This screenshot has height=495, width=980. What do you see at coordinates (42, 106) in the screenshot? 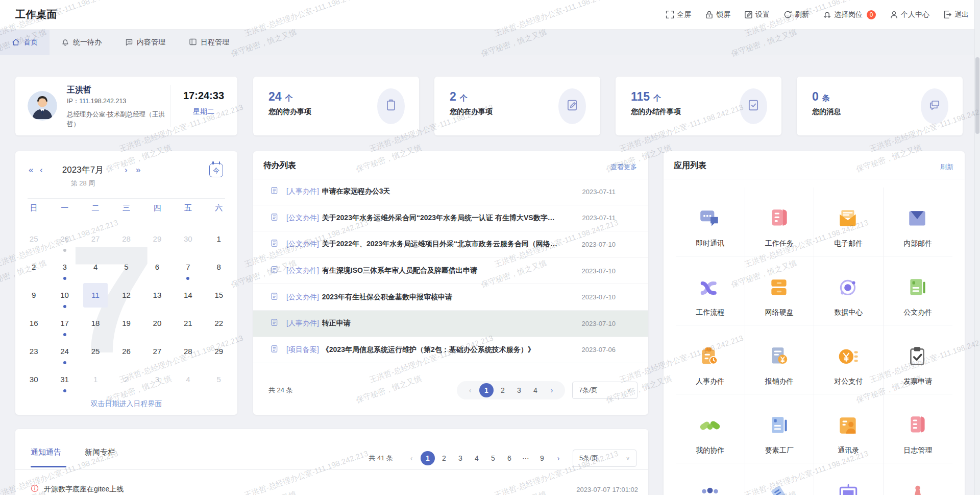
I see `avatar` at bounding box center [42, 106].